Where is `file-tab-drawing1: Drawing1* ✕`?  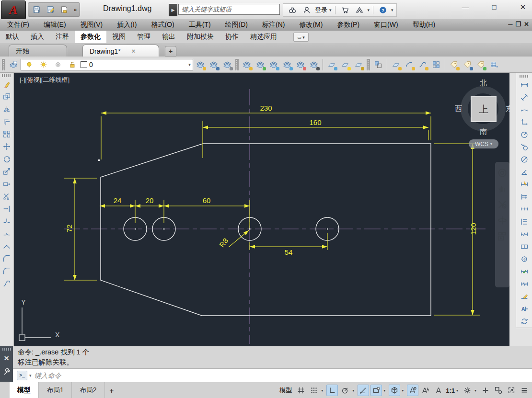
file-tab-drawing1: Drawing1* ✕ is located at coordinates (121, 51).